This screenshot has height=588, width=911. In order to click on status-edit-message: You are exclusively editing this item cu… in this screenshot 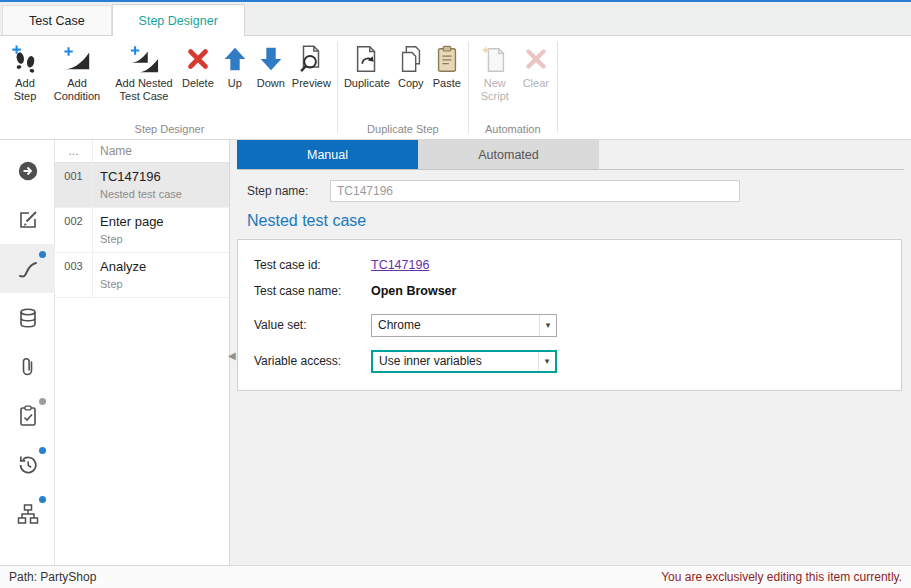, I will do `click(782, 577)`.